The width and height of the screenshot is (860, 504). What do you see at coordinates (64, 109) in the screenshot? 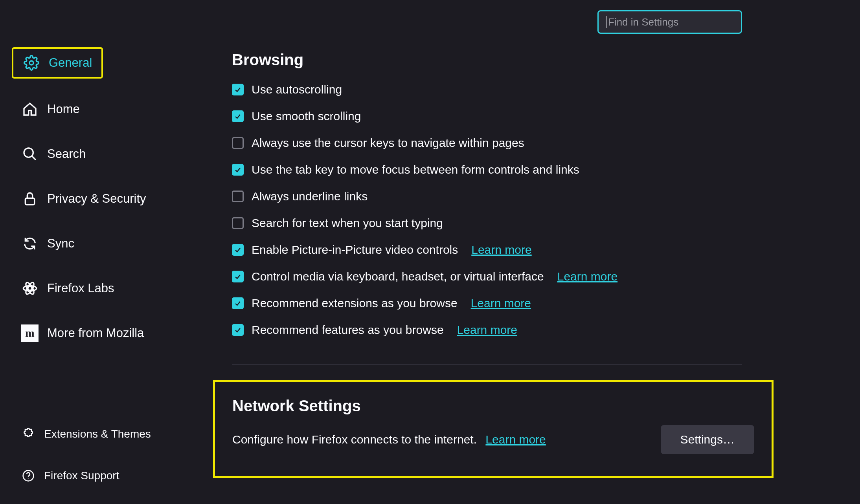
I see `sidebar-item-label: Home` at bounding box center [64, 109].